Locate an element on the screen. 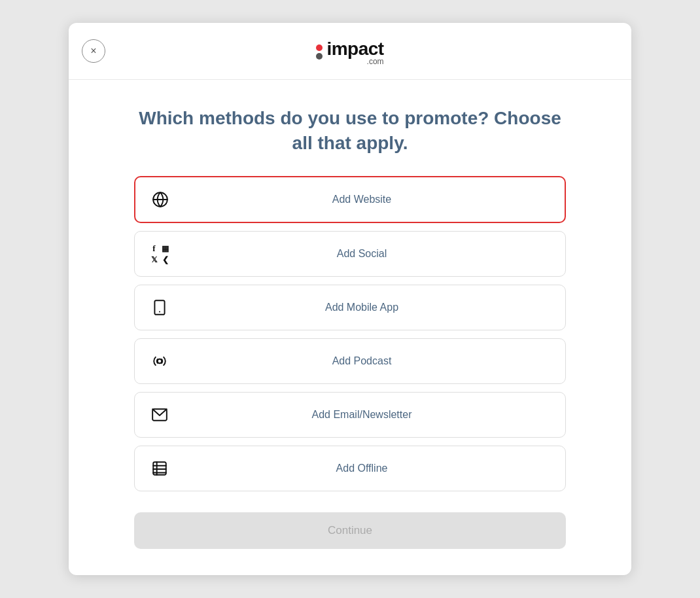  option-social: f ▦ 𝕏 ❮ Add Social is located at coordinates (350, 254).